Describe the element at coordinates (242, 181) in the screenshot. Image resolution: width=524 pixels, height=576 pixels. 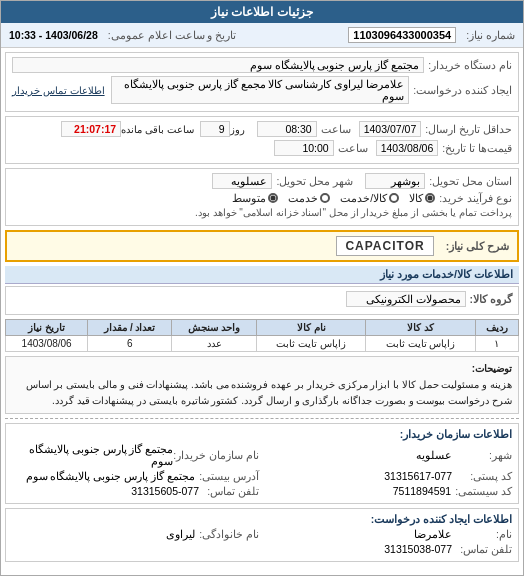
I see `delivery-type-value: عسلویه` at that location.